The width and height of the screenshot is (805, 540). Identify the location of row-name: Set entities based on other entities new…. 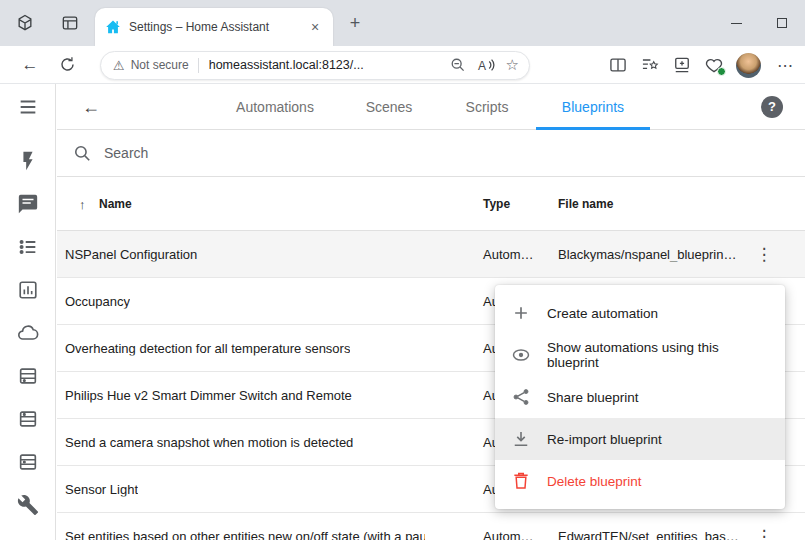
(245, 534).